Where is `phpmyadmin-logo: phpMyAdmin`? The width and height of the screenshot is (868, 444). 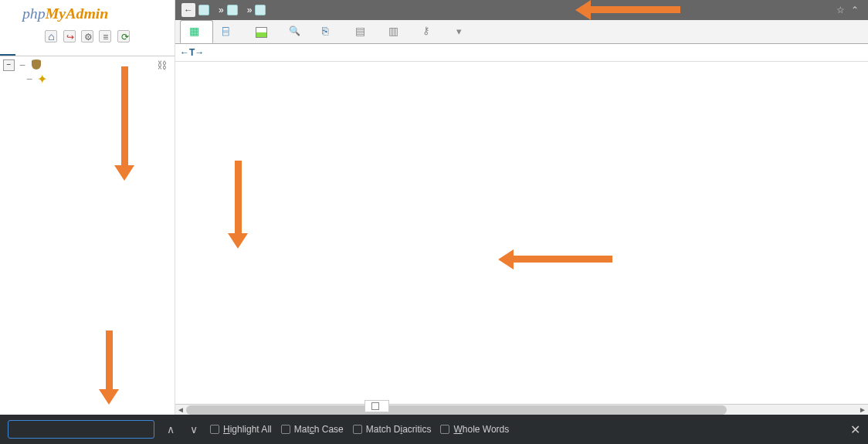
phpmyadmin-logo: phpMyAdmin is located at coordinates (87, 14).